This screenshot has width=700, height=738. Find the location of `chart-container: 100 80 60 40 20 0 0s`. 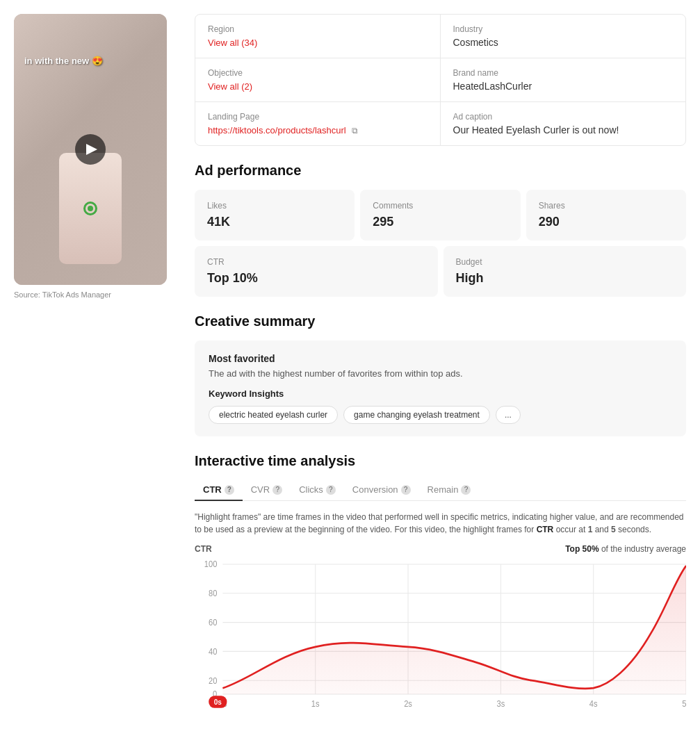

chart-container: 100 80 60 40 20 0 0s is located at coordinates (441, 633).